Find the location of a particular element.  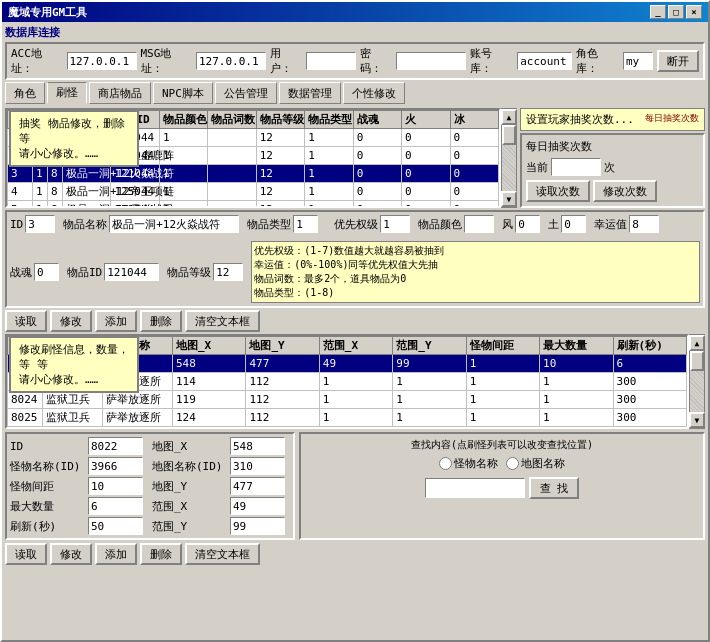

user-label: 用户： is located at coordinates (286, 61).